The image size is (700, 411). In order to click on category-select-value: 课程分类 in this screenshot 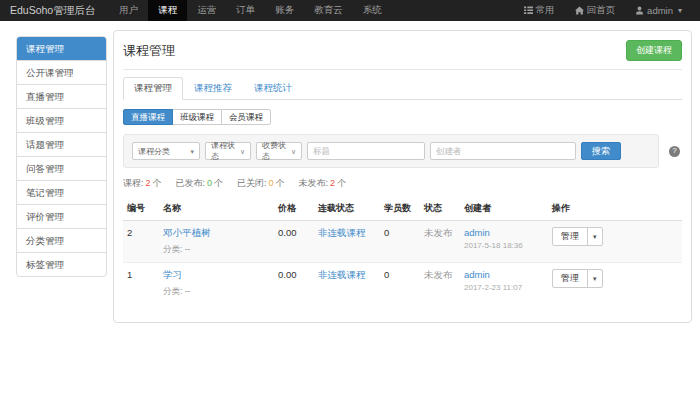, I will do `click(154, 152)`.